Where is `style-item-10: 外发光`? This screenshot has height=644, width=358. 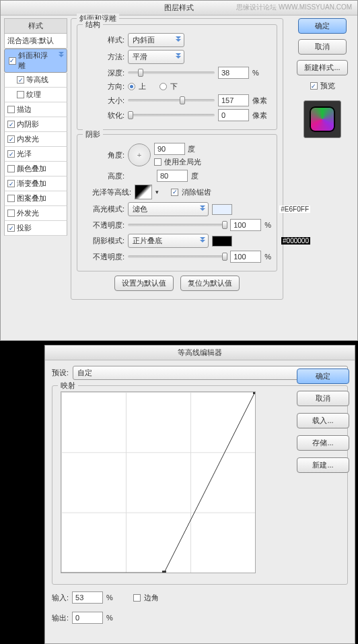 style-item-10: 外发光 is located at coordinates (36, 214).